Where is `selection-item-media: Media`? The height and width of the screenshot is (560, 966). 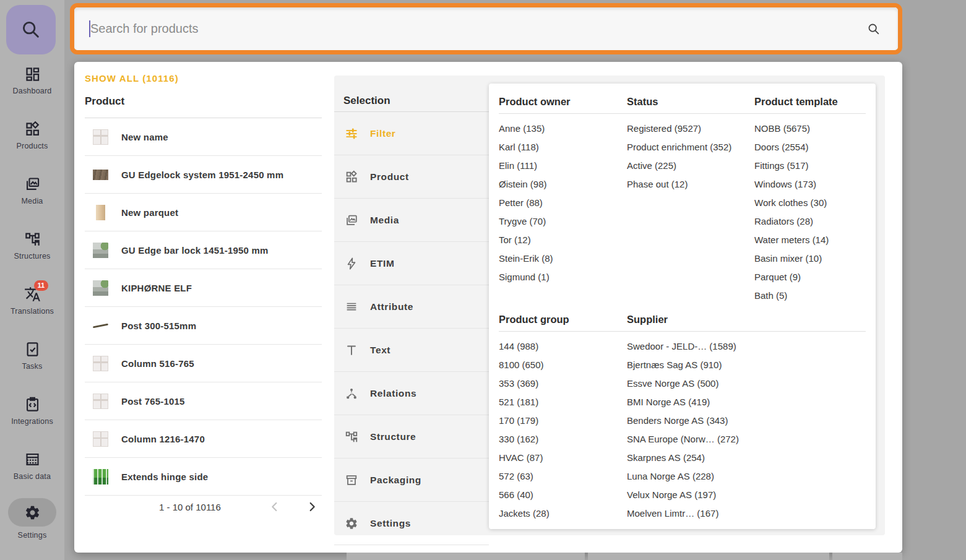 selection-item-media: Media is located at coordinates (412, 220).